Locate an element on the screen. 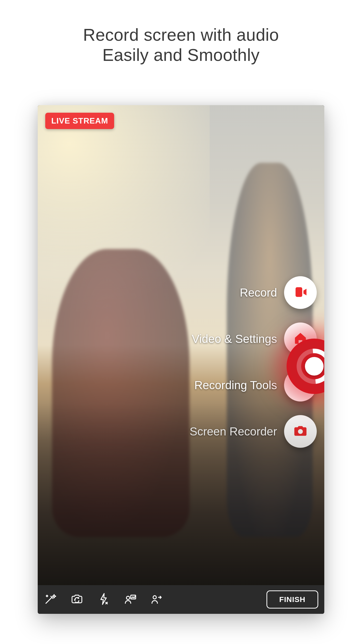 Image resolution: width=362 pixels, height=644 pixels. magic-wand-icon is located at coordinates (50, 599).